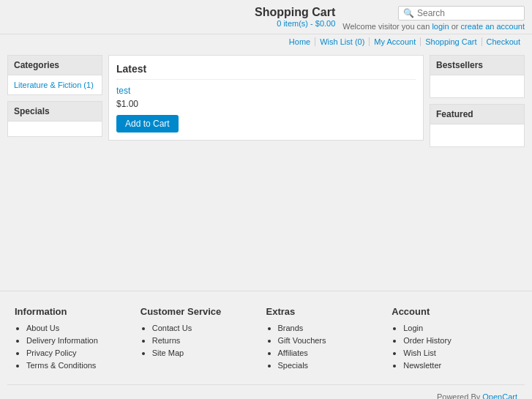  What do you see at coordinates (266, 392) in the screenshot?
I see `footer-bottom: Powered By OpenCart Beyond the Bookshelf…` at bounding box center [266, 392].